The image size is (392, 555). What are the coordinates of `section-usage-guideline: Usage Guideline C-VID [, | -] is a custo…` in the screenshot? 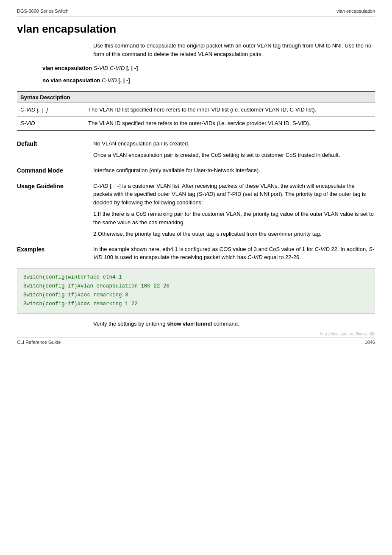 It's located at (196, 210).